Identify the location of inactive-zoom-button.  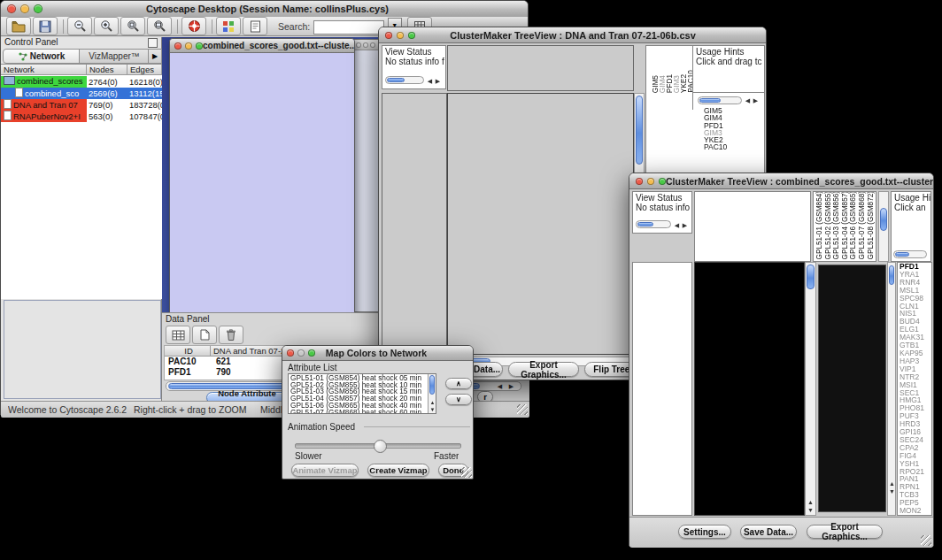
(373, 45).